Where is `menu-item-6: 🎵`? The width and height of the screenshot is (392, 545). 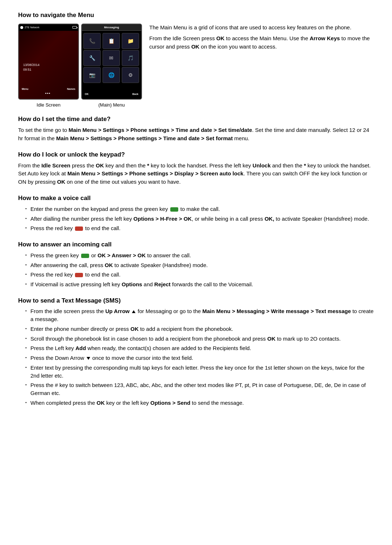 menu-item-6: 🎵 is located at coordinates (130, 58).